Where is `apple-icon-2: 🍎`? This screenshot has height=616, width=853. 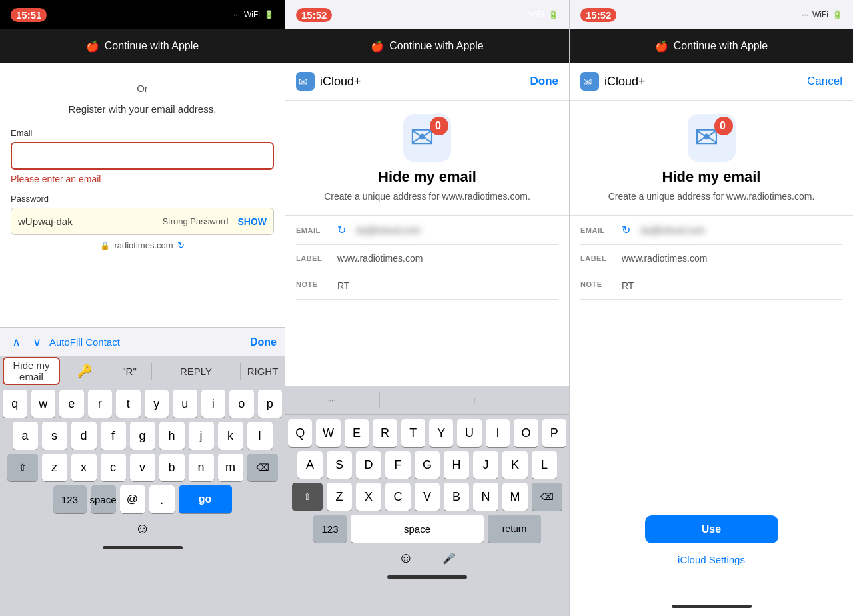
apple-icon-2: 🍎 is located at coordinates (377, 47).